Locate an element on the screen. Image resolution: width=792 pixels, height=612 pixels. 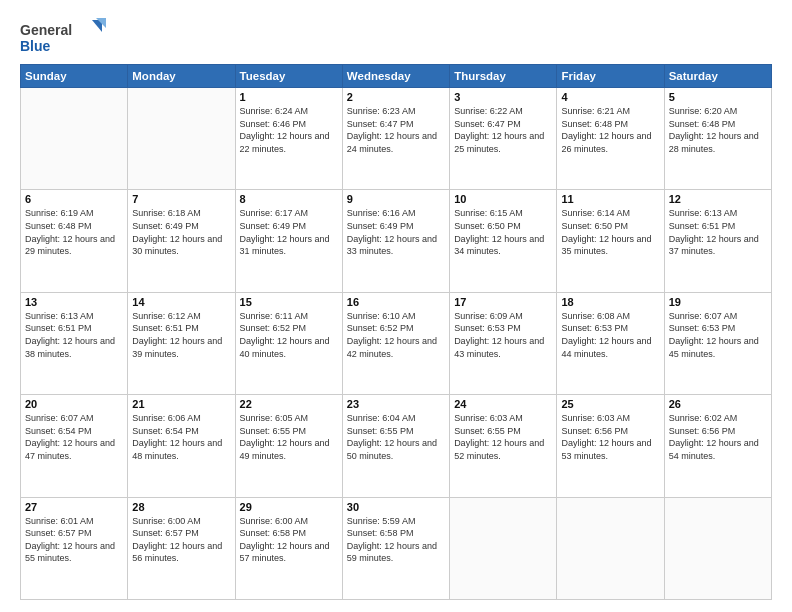
day-info: Sunrise: 6:07 AMSunset: 6:53 PMDaylight:… is located at coordinates (718, 335).